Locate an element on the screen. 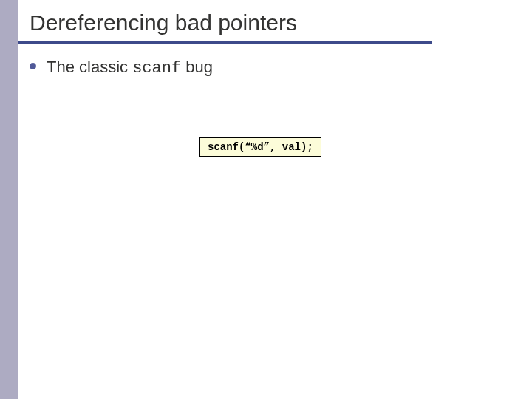 This screenshot has height=399, width=532. sidebar-accent is located at coordinates (9, 200).